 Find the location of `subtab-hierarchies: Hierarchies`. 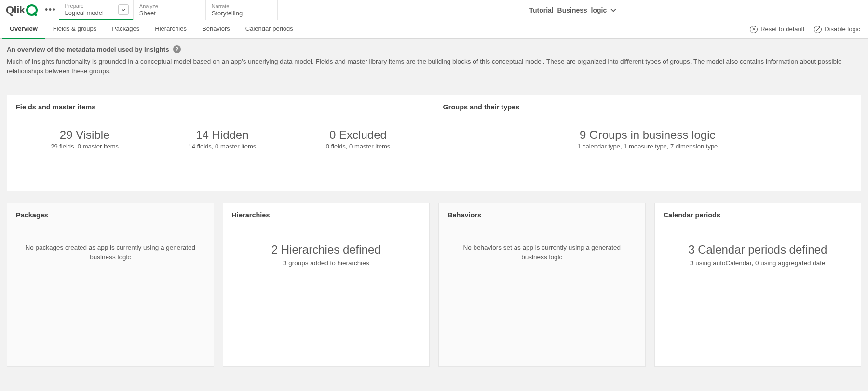

subtab-hierarchies: Hierarchies is located at coordinates (171, 29).